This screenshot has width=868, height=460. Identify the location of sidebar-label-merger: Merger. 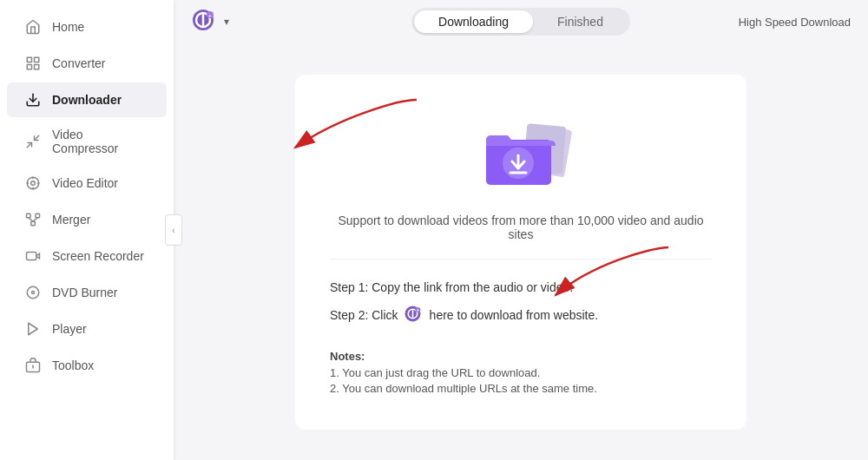
(71, 220).